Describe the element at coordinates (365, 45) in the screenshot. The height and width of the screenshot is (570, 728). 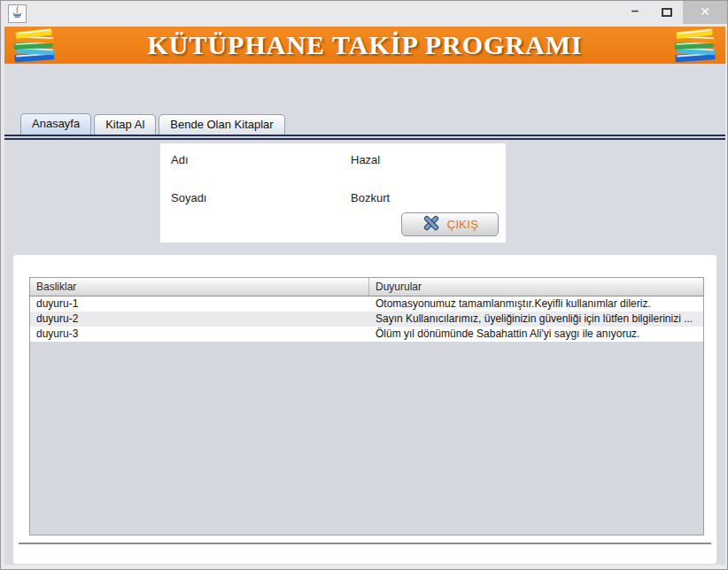
I see `page-title: KÜTÜPHANE TAKİP PROGRAMI` at that location.